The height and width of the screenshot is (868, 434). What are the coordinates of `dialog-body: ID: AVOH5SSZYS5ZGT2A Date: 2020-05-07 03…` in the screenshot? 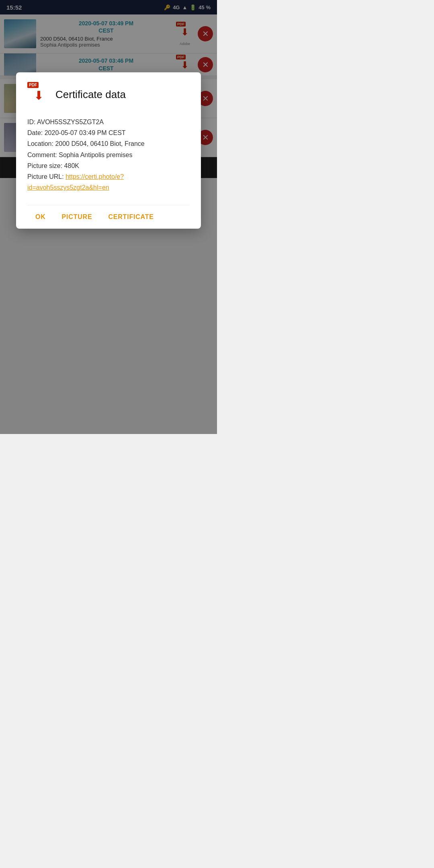 It's located at (108, 155).